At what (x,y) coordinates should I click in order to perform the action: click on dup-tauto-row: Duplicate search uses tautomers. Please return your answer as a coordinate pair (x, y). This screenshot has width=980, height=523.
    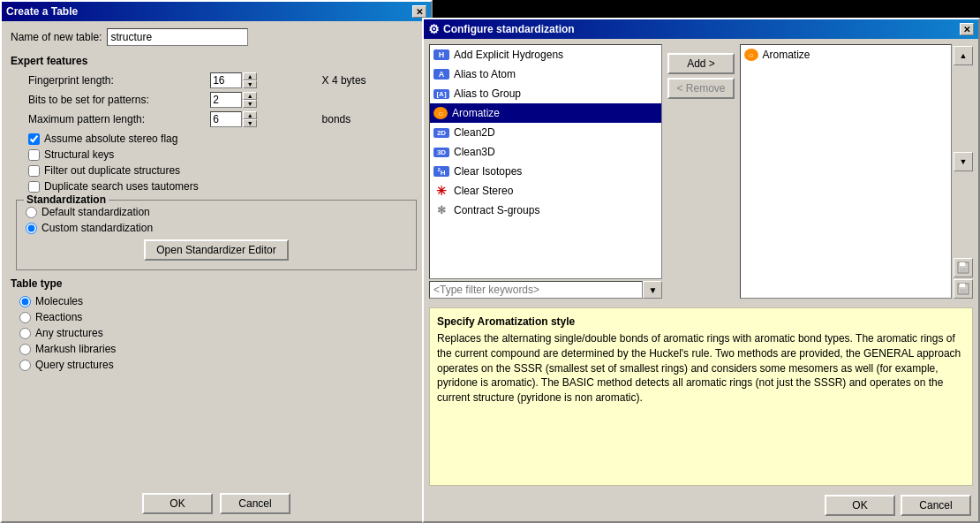
    Looking at the image, I should click on (225, 186).